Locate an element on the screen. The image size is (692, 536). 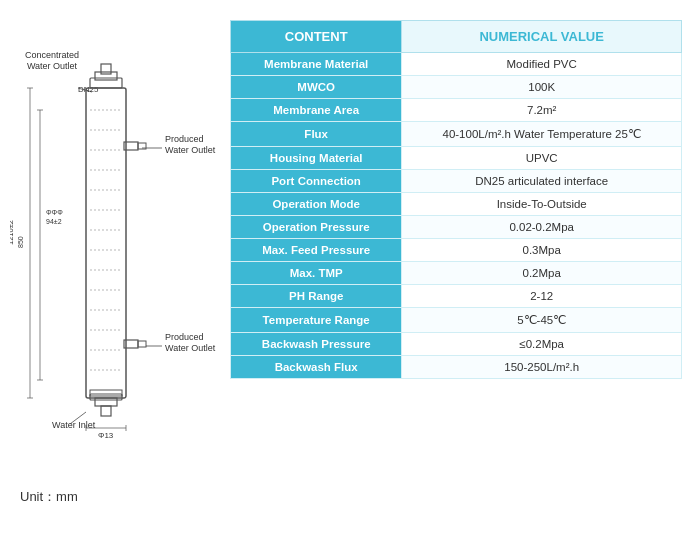
table-row: Operation ModeInside-To-Outside is located at coordinates (456, 204).